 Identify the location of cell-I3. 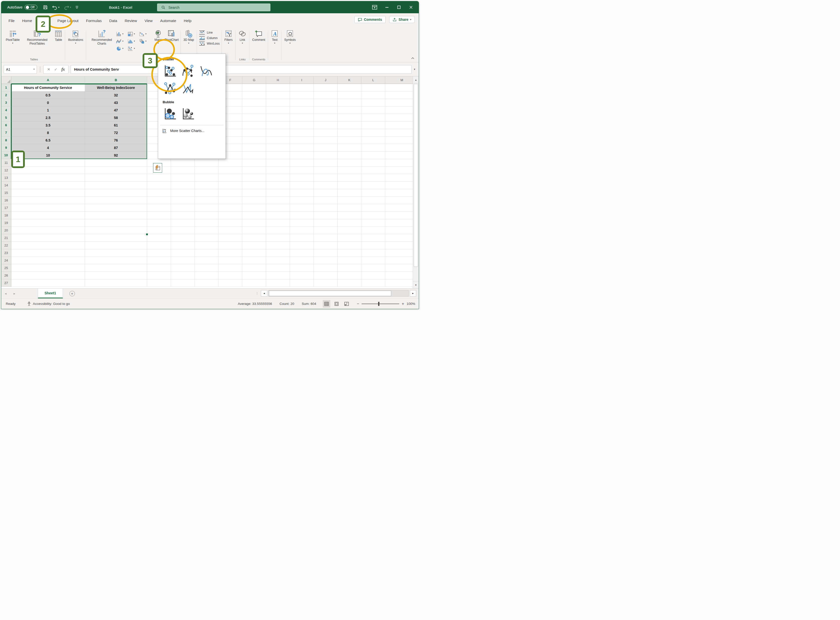
(302, 103).